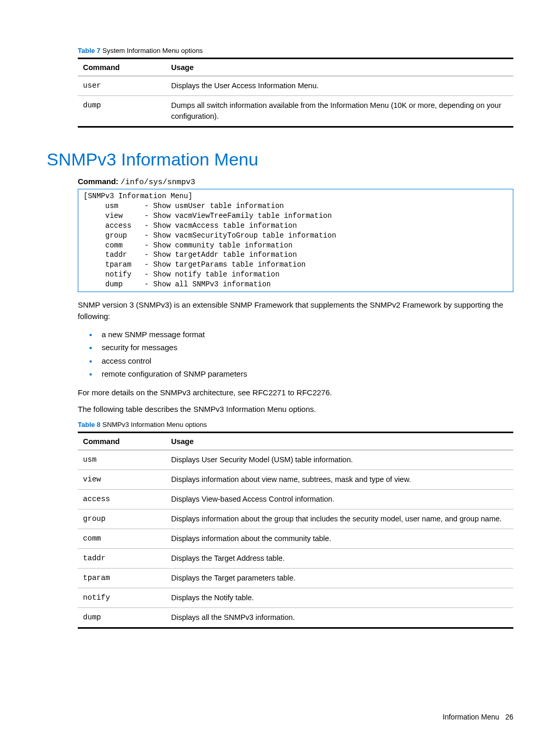  What do you see at coordinates (122, 578) in the screenshot?
I see `t8-cmd-6: tparam` at bounding box center [122, 578].